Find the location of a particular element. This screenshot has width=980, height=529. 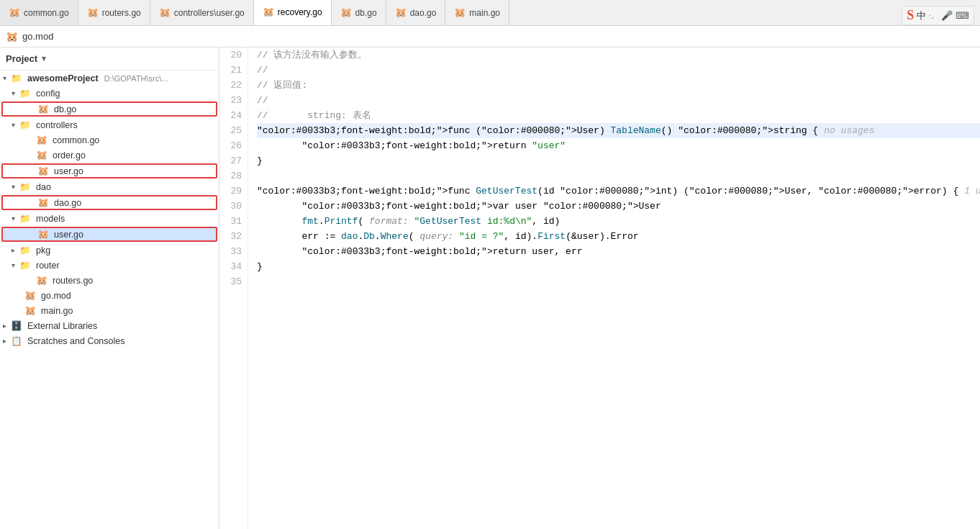

code-line-25: "color:#0033b3;font-weight:bold;">func (… is located at coordinates (619, 131).